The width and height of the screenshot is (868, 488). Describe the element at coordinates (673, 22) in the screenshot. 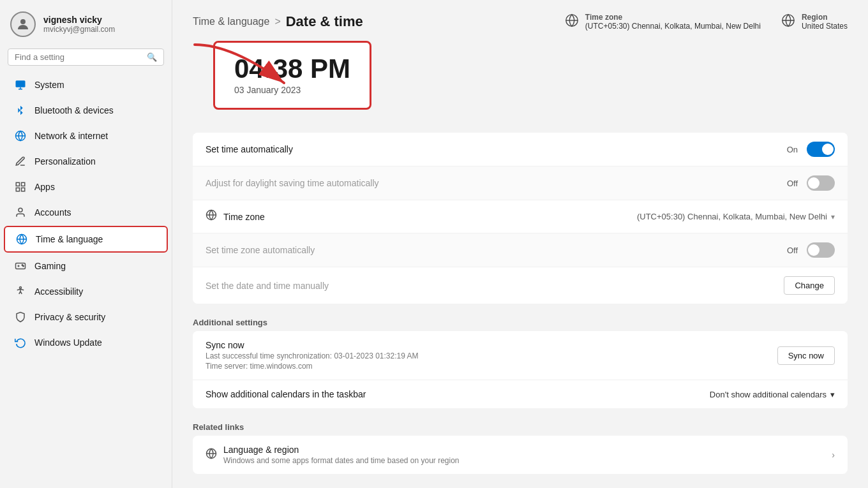

I see `timezone-text: Time zone (UTC+05:30) Chennai, Kolkata, …` at that location.